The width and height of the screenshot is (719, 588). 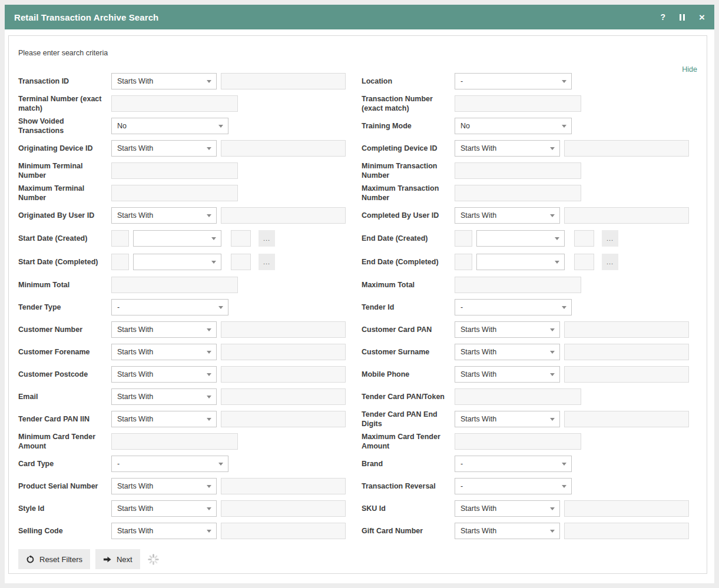 What do you see at coordinates (283, 330) in the screenshot?
I see `customer-number-value-input` at bounding box center [283, 330].